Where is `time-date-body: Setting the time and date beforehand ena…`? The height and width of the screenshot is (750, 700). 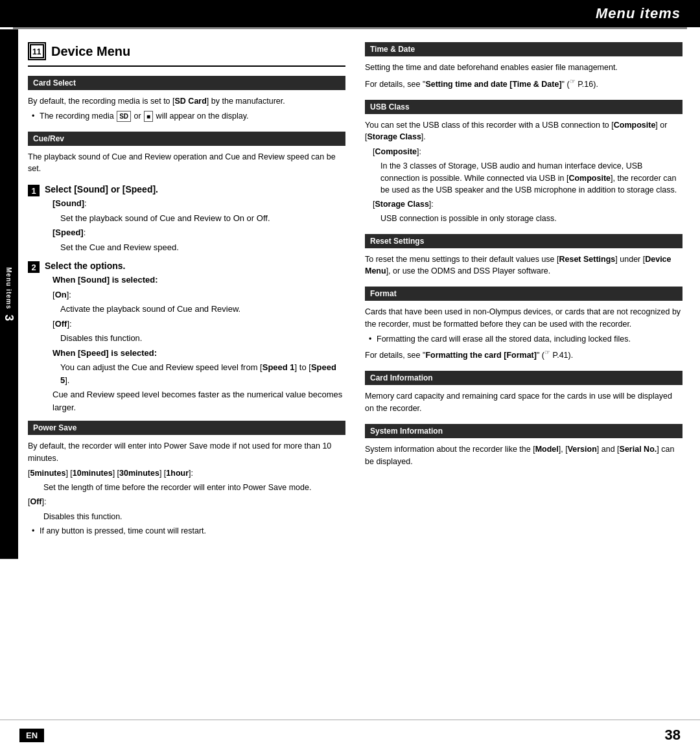 time-date-body: Setting the time and date beforehand ena… is located at coordinates (524, 76).